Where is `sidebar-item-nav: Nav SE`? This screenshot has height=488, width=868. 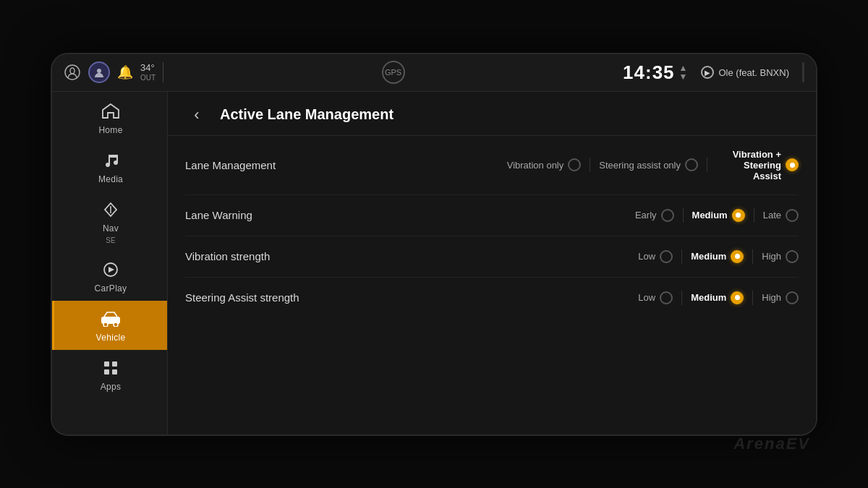
sidebar-item-nav: Nav SE is located at coordinates (110, 221).